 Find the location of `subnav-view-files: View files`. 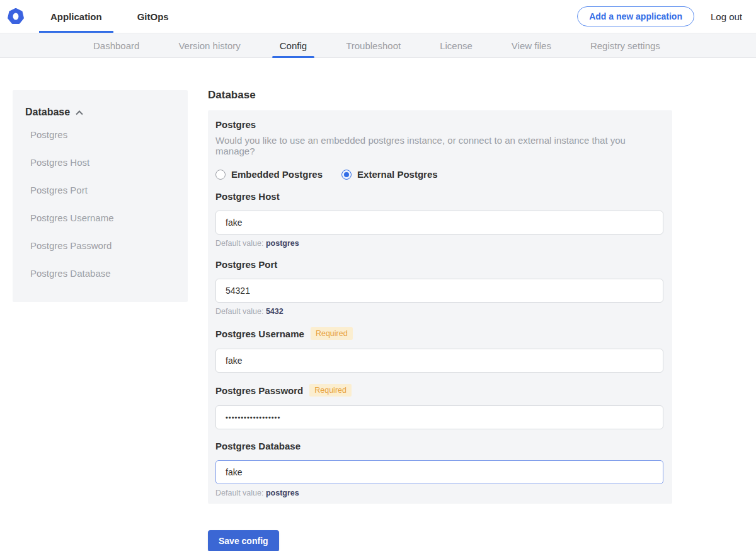

subnav-view-files: View files is located at coordinates (532, 45).